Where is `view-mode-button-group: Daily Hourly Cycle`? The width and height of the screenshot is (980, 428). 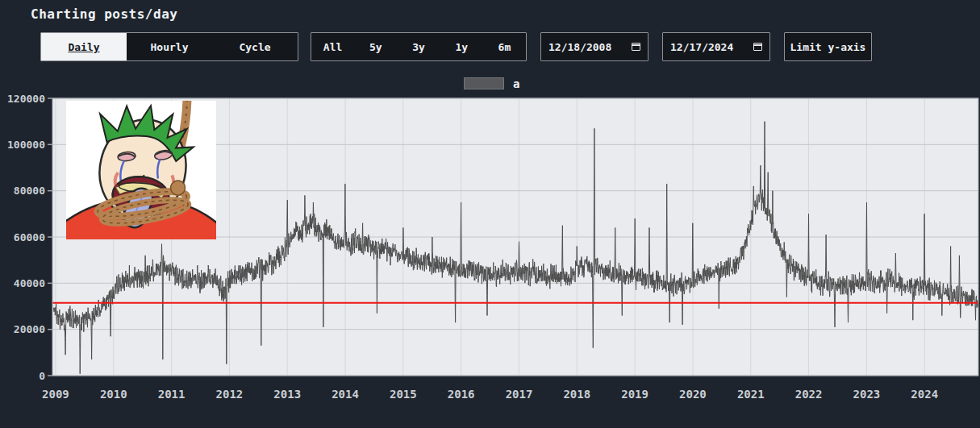
view-mode-button-group: Daily Hourly Cycle is located at coordinates (169, 47).